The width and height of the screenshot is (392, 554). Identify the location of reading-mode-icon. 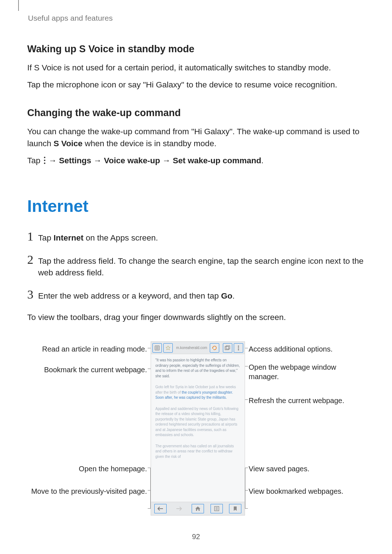
(157, 348).